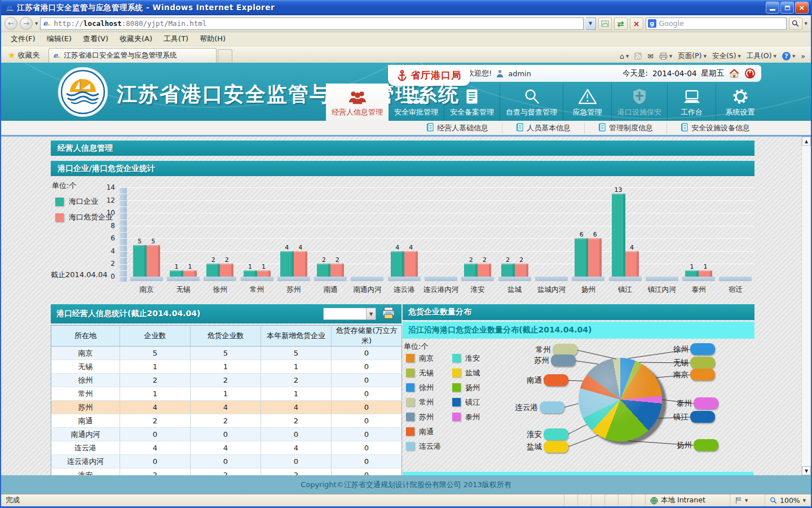 This screenshot has width=812, height=508. Describe the element at coordinates (26, 24) in the screenshot. I see `forward-button: →` at that location.